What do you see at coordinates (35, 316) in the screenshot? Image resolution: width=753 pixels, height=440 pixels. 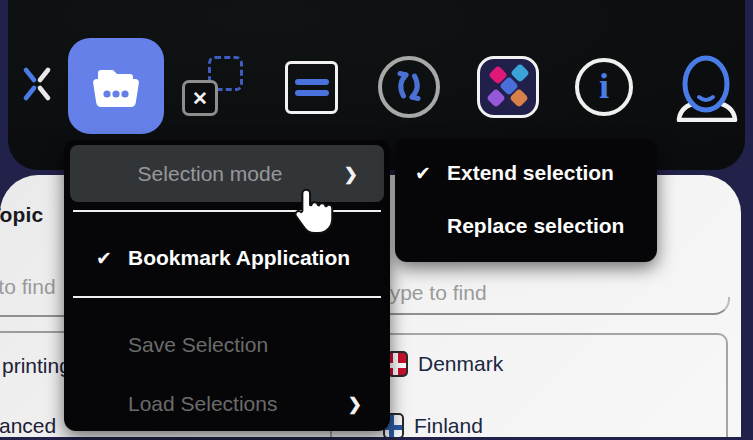 I see `left-search-underline` at bounding box center [35, 316].